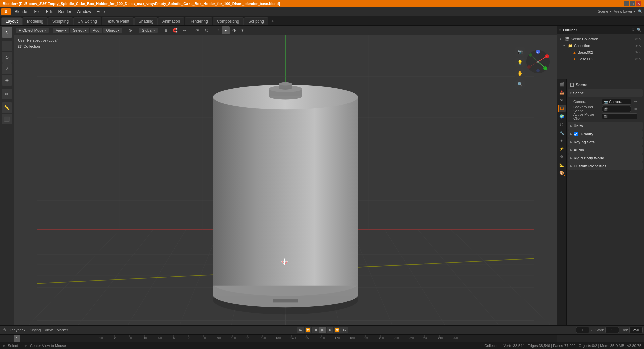 The image size is (644, 349). What do you see at coordinates (35, 330) in the screenshot?
I see `keying-menu: Keying` at bounding box center [35, 330].